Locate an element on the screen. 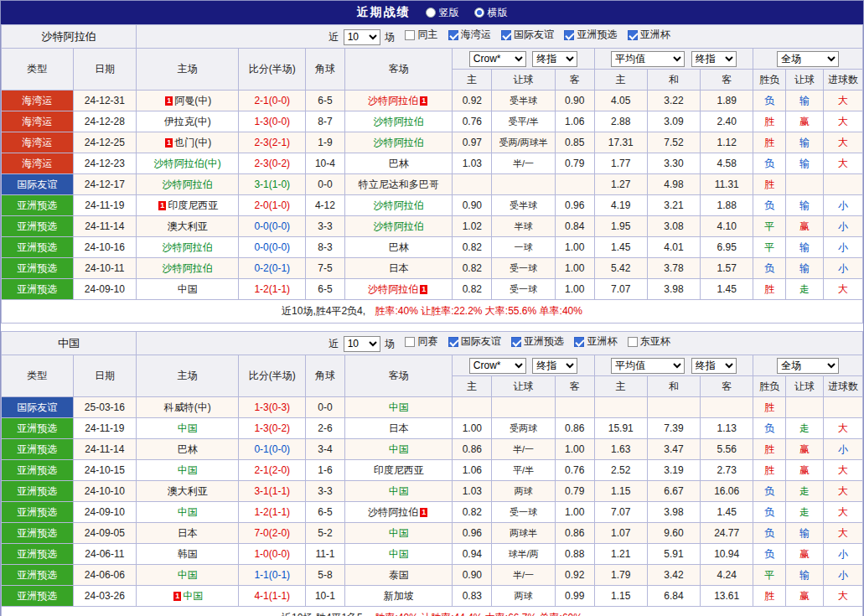  header-bar: 近期战绩 竖版 横版 is located at coordinates (432, 13).